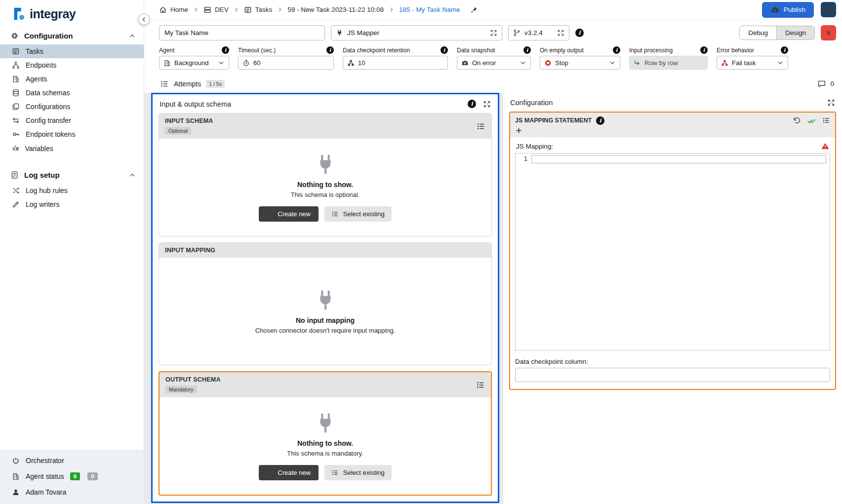 The width and height of the screenshot is (842, 504). I want to click on sidebar-item-log-writers: Log writers, so click(72, 204).